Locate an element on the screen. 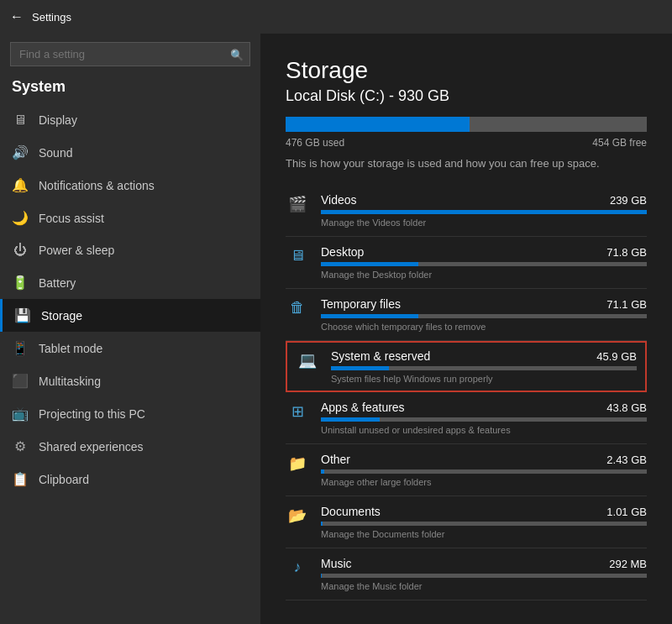 This screenshot has height=624, width=672. search-icon: 🔍 is located at coordinates (237, 54).